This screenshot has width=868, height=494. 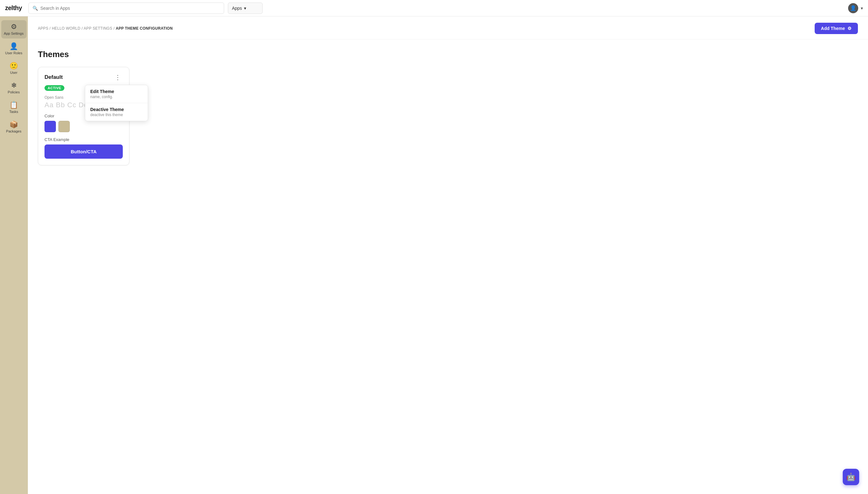 What do you see at coordinates (14, 108) in the screenshot?
I see `sidebar-item-tasks: 📋 Tasks` at bounding box center [14, 108].